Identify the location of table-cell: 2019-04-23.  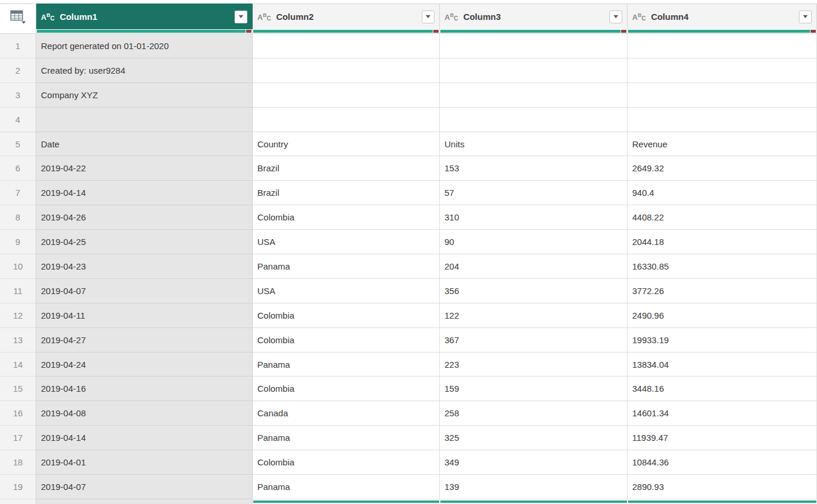
(144, 267).